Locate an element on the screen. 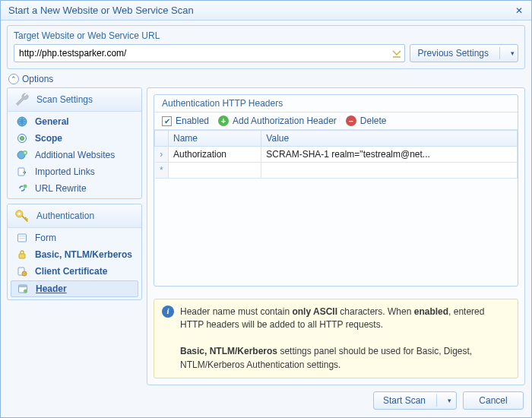  headers-toolbar: ✔ Enabled + Add Authorization Header – D… is located at coordinates (336, 122).